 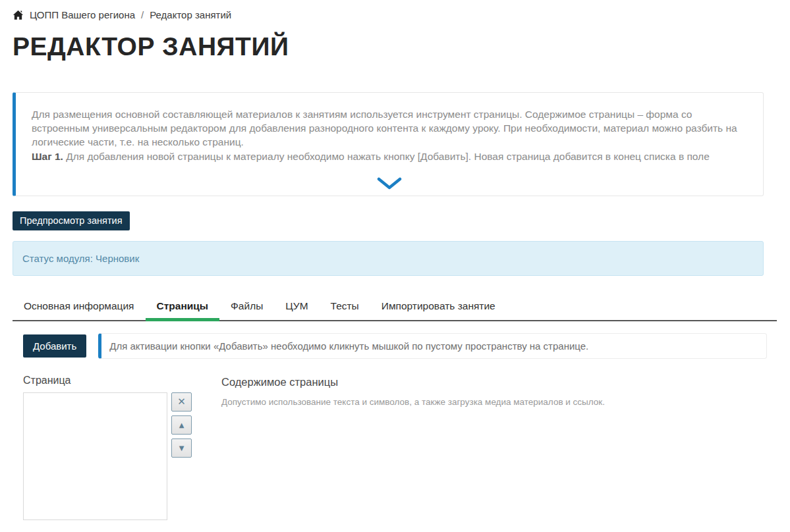 What do you see at coordinates (79, 307) in the screenshot?
I see `tab-main-info: Основная информация` at bounding box center [79, 307].